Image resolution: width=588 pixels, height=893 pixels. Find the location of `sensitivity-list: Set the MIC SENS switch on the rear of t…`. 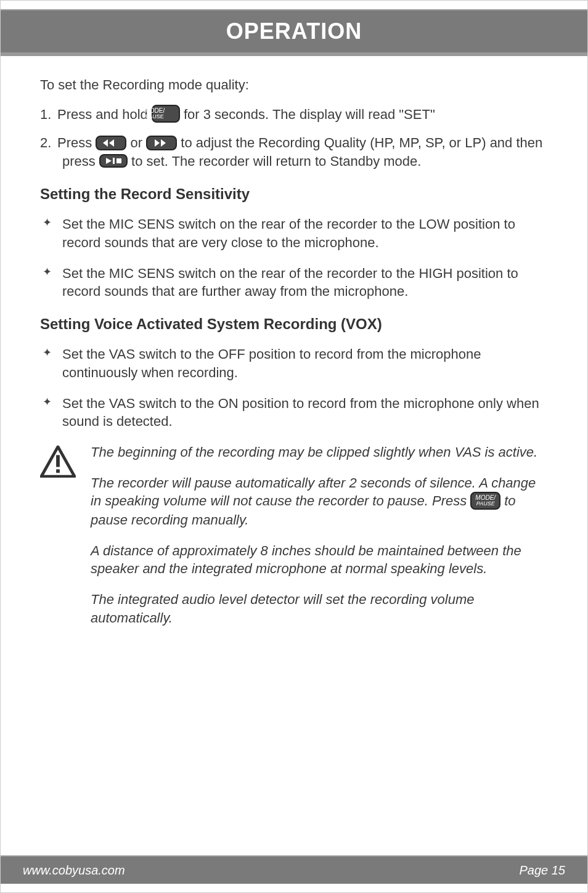

sensitivity-list: Set the MIC SENS switch on the rear of t… is located at coordinates (294, 258).